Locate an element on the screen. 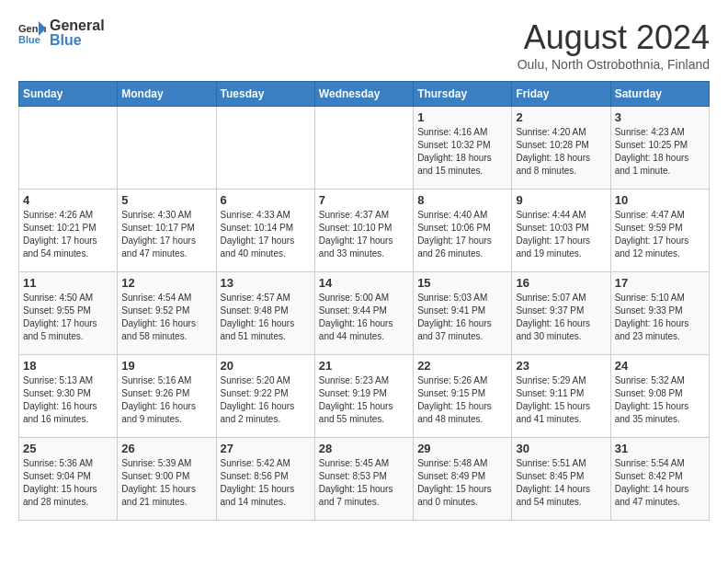 The height and width of the screenshot is (563, 728). calendar-cell: 26Sunrise: 5:39 AM Sunset: 9:00 PM Dayli… is located at coordinates (167, 479).